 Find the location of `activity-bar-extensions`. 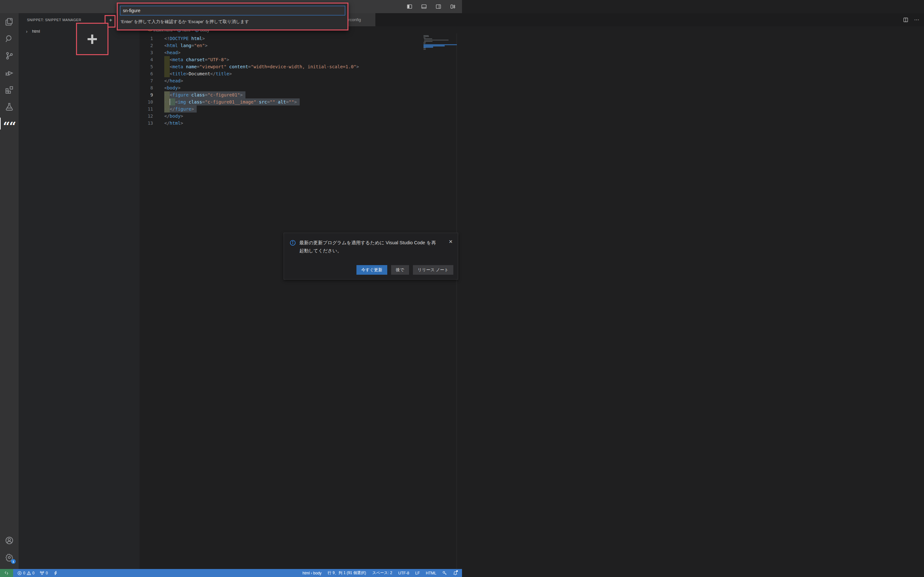

activity-bar-extensions is located at coordinates (9, 90).